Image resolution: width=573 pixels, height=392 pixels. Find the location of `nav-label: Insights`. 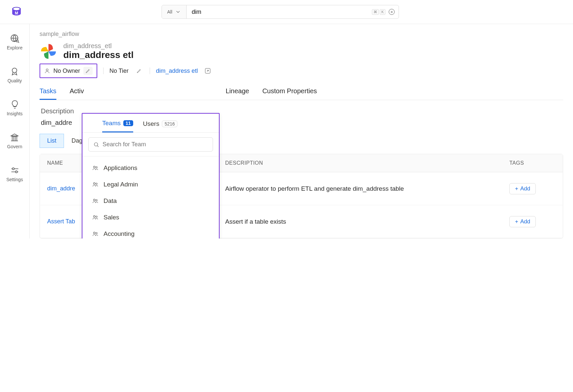

nav-label: Insights is located at coordinates (15, 114).